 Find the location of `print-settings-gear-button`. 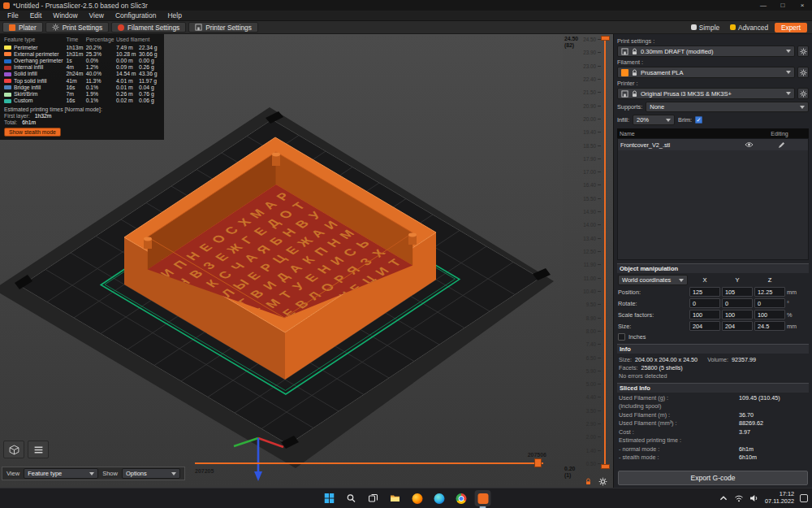

print-settings-gear-button is located at coordinates (803, 51).